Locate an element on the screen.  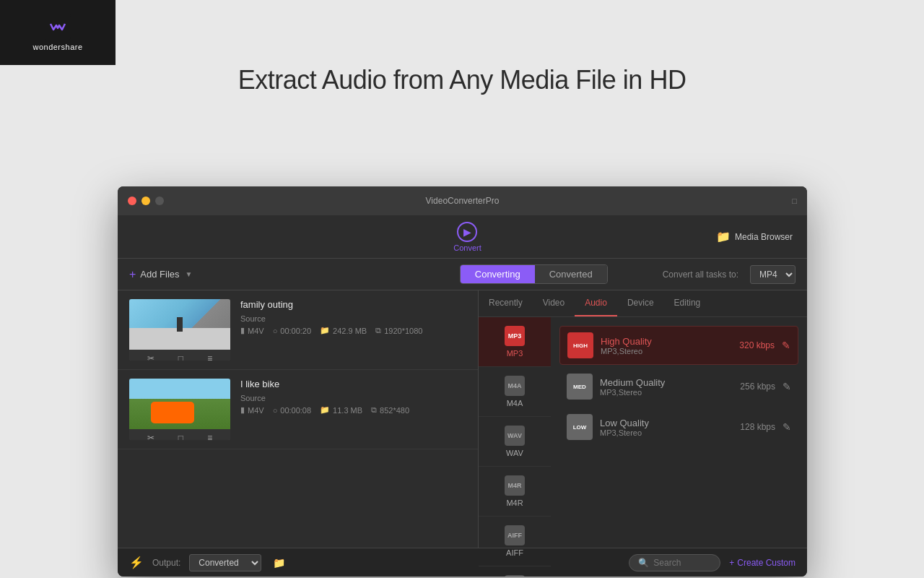
high-quality-info: High Quality MP3,Stereo is located at coordinates (666, 345).